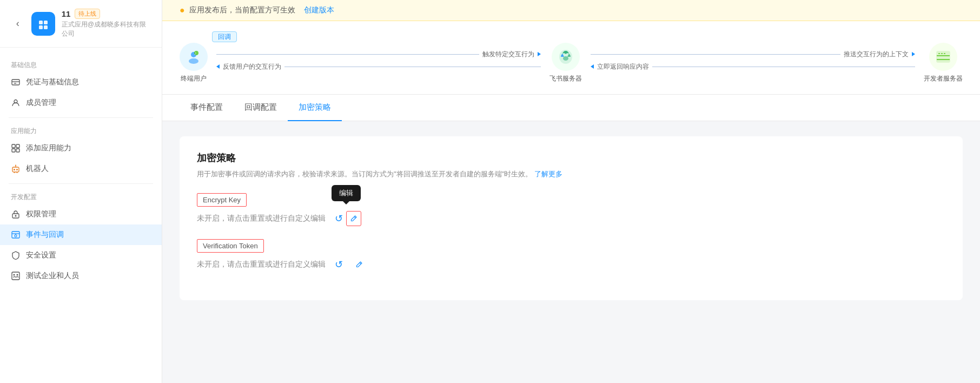 Image resolution: width=980 pixels, height=383 pixels. Describe the element at coordinates (81, 196) in the screenshot. I see `nav-section-dev-config: 开发配置` at that location.